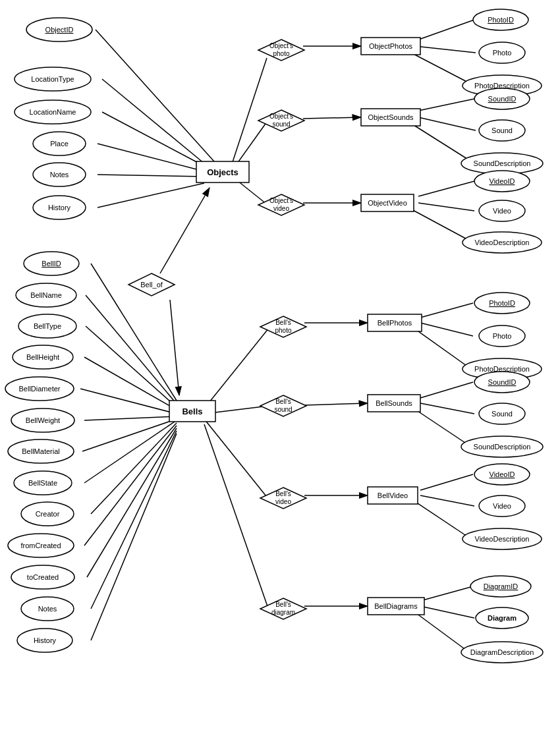  Describe the element at coordinates (155, 96) in the screenshot. I see `line-objectid-objects` at that location.